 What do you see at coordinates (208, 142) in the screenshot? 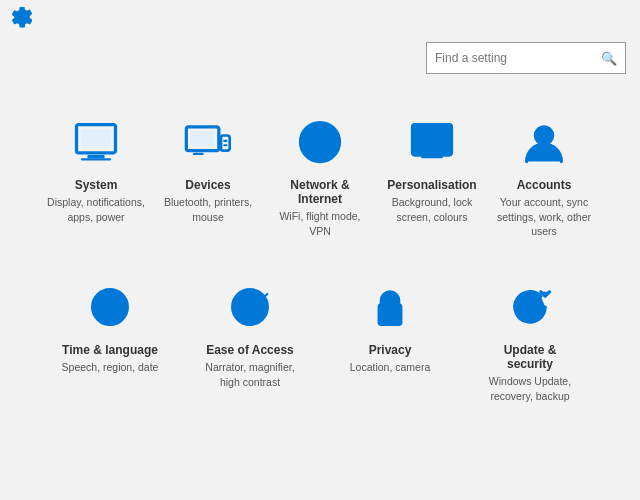
I see `devices-icon` at bounding box center [208, 142].